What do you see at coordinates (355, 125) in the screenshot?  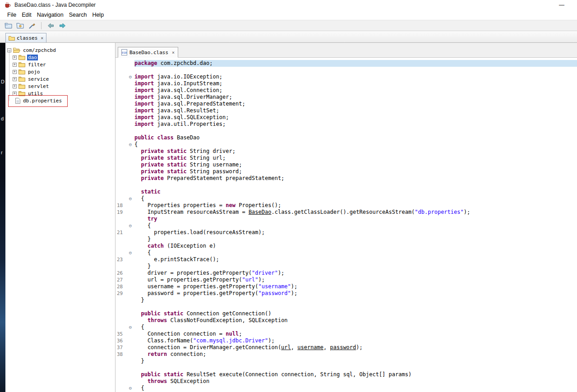 I see `code-text: import java.util.Properties;` at bounding box center [355, 125].